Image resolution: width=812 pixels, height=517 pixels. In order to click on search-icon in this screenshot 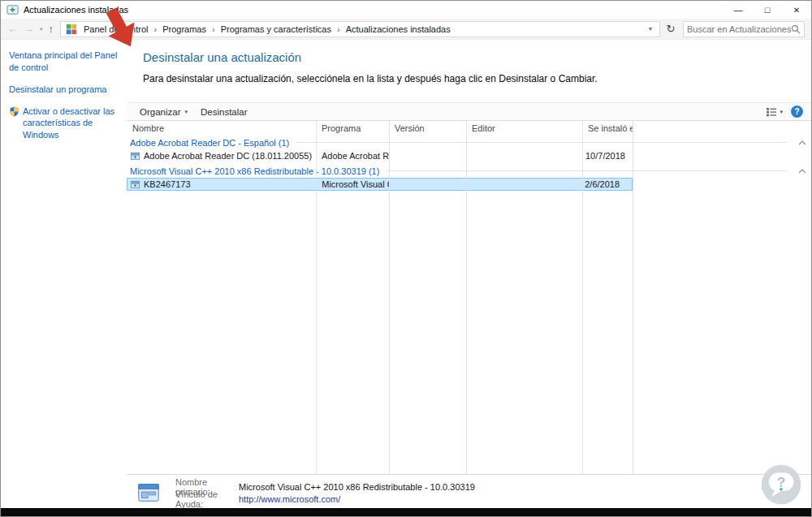, I will do `click(796, 29)`.